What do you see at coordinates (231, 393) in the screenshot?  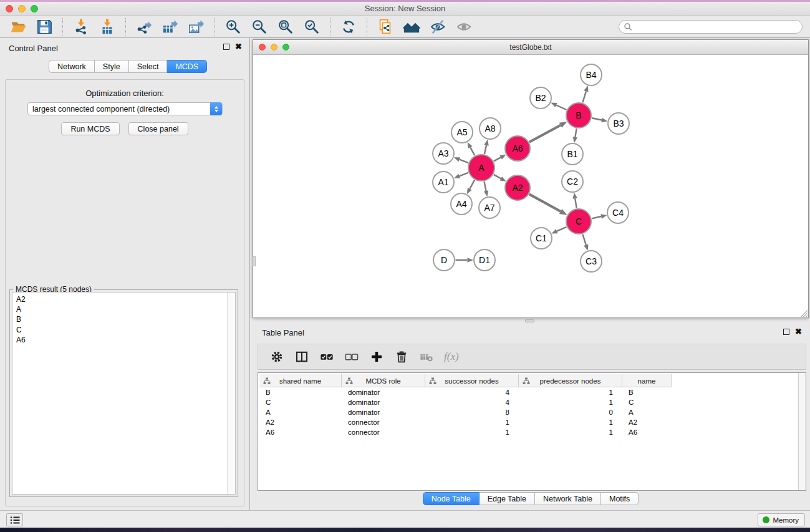 I see `mcds-list-scrollbar` at bounding box center [231, 393].